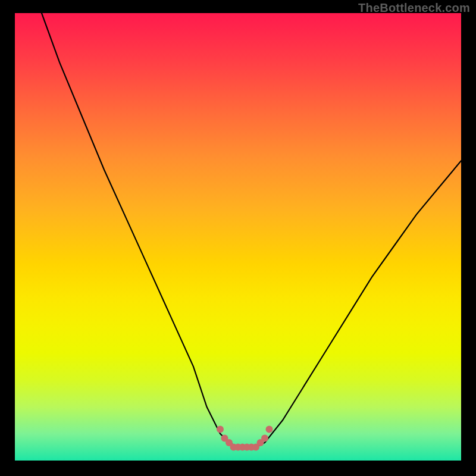 The width and height of the screenshot is (476, 476). I want to click on highlight-marker-group, so click(245, 438).